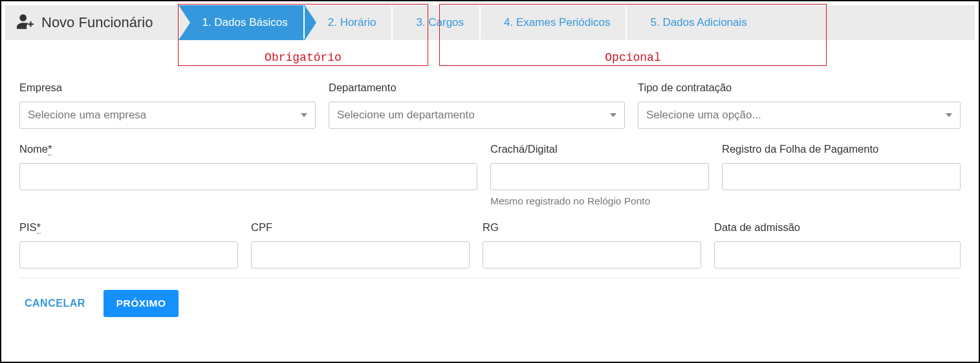 The image size is (980, 363). I want to click on wizard-steps: 1. Dados Básicos 2. Horário 3. Cargos 4.…, so click(471, 23).